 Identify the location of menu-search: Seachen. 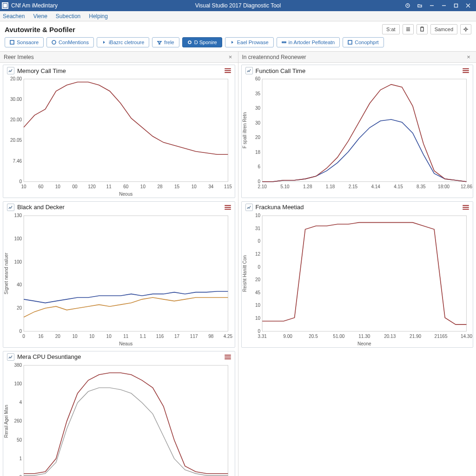
(14, 16).